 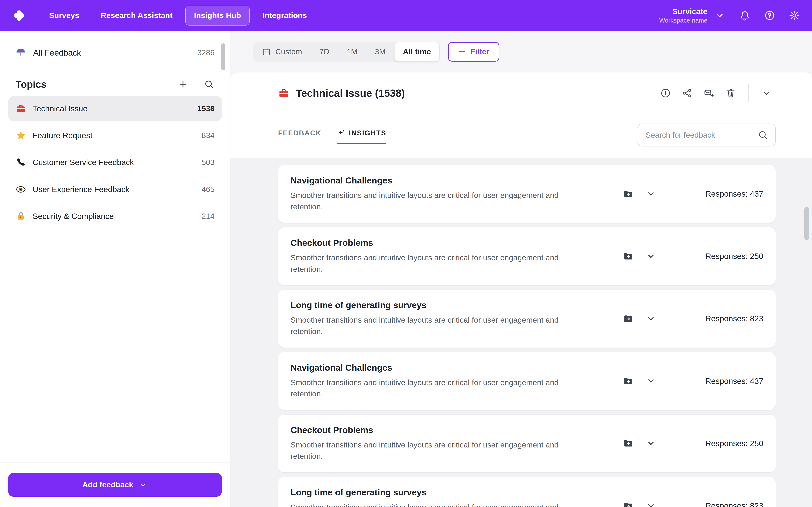 I want to click on tab-insights: INSIGHTS, so click(x=362, y=137).